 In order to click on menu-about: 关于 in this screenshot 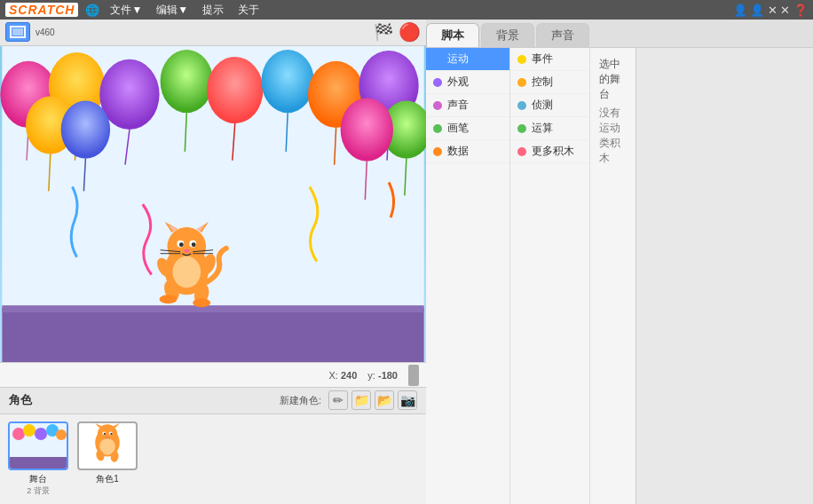, I will do `click(249, 11)`.